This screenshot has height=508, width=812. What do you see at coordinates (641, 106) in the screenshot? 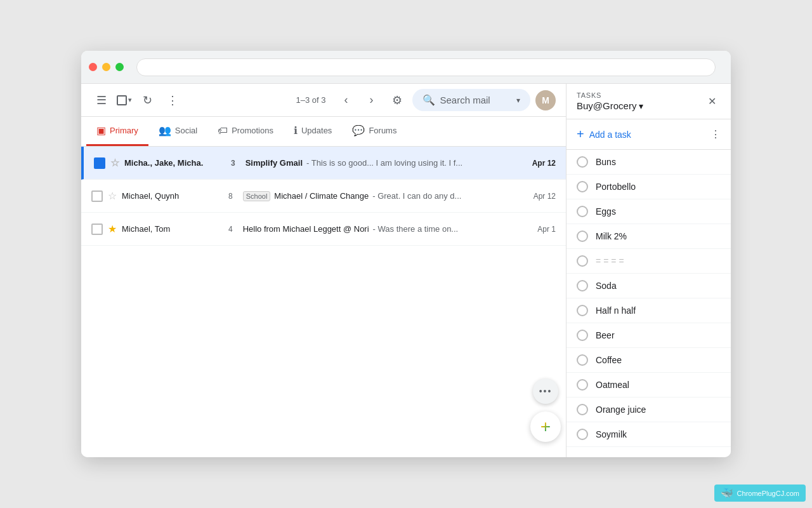
I see `tasks-dropdown-icon: ▾` at bounding box center [641, 106].